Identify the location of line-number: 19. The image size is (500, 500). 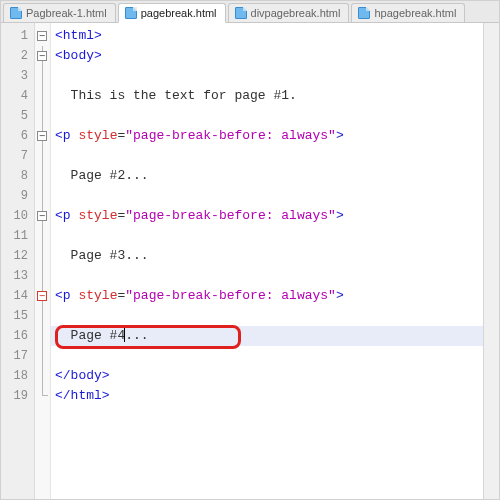
(18, 396).